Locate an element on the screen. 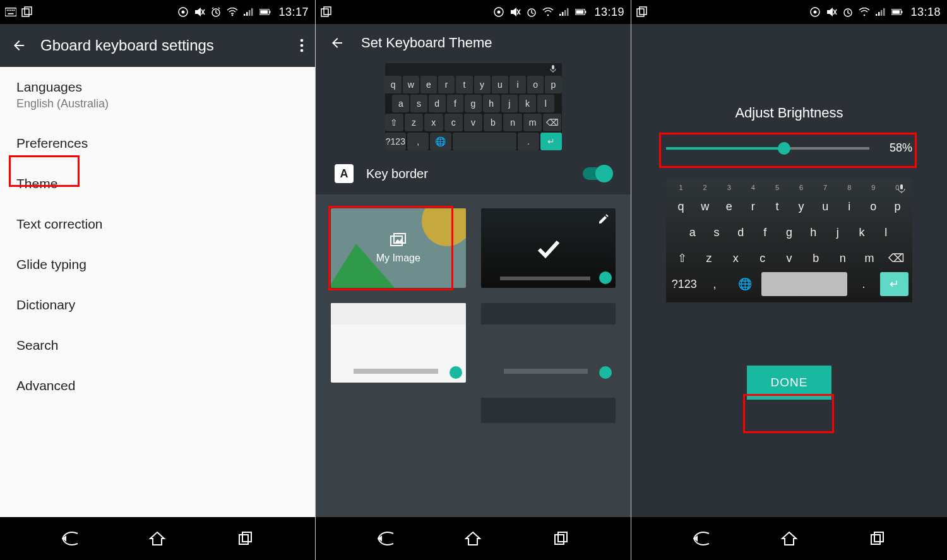 The height and width of the screenshot is (560, 947). battery-icon is located at coordinates (265, 12).